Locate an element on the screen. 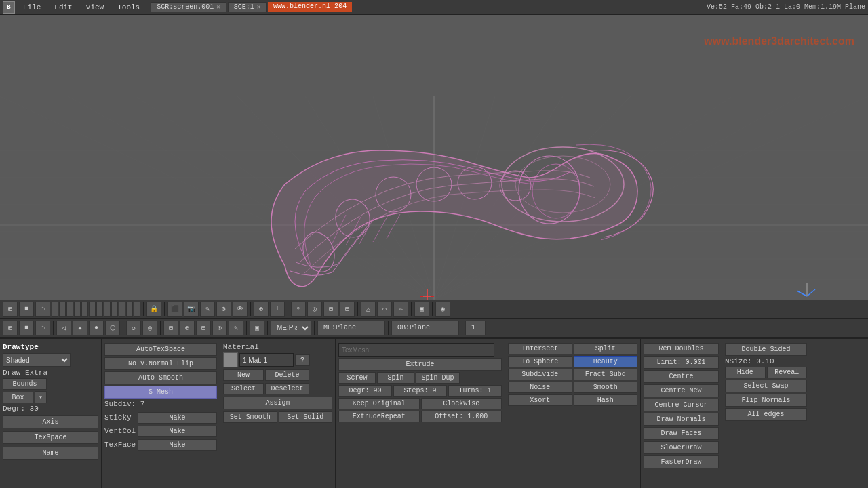  move-icon: ⊕ is located at coordinates (261, 309).